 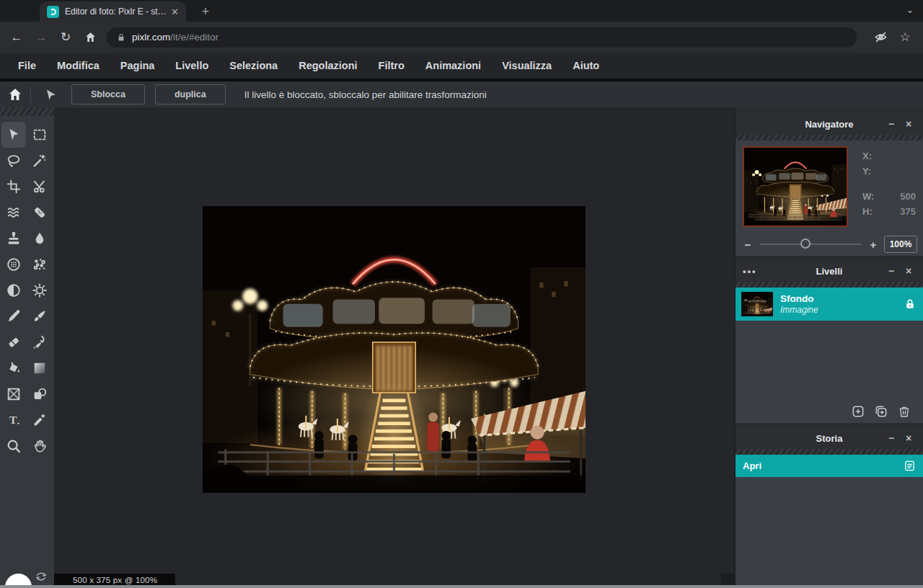 I want to click on home-screen-icon, so click(x=15, y=94).